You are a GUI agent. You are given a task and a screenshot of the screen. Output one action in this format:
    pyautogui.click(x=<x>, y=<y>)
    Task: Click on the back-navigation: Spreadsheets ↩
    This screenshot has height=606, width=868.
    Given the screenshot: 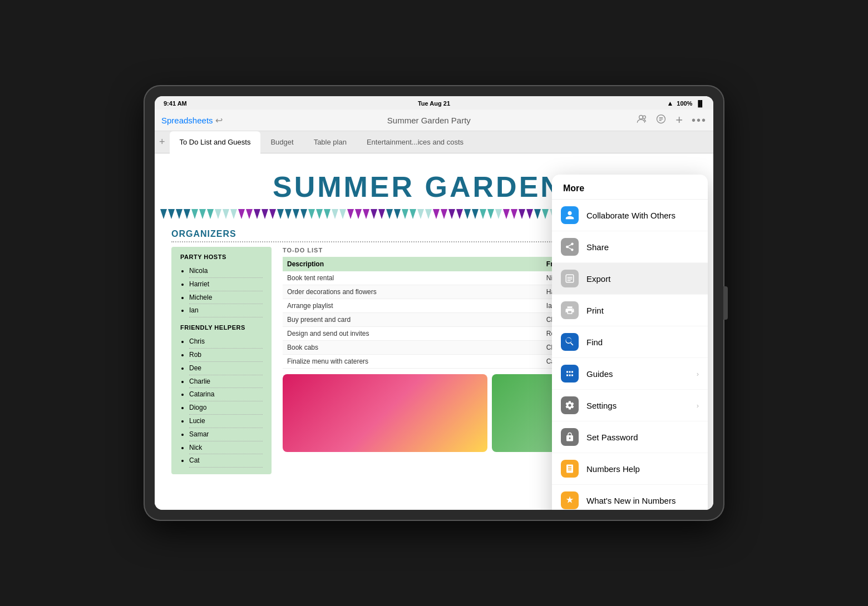 What is the action you would take?
    pyautogui.click(x=192, y=120)
    